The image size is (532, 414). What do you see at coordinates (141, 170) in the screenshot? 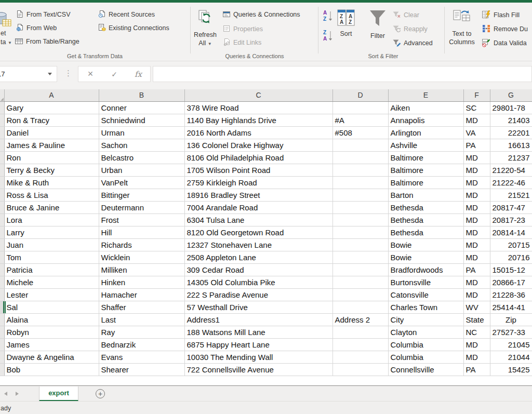
I see `cell: Urban` at bounding box center [141, 170].